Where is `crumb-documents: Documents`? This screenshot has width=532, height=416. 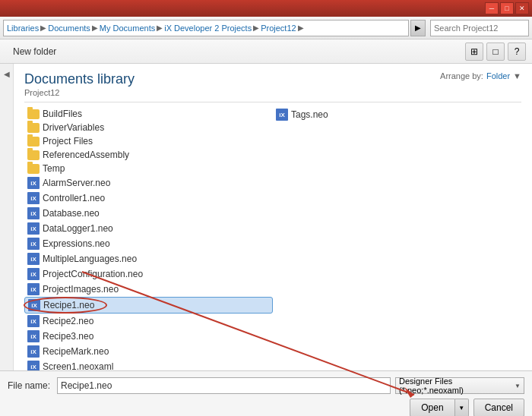
crumb-documents: Documents is located at coordinates (69, 28).